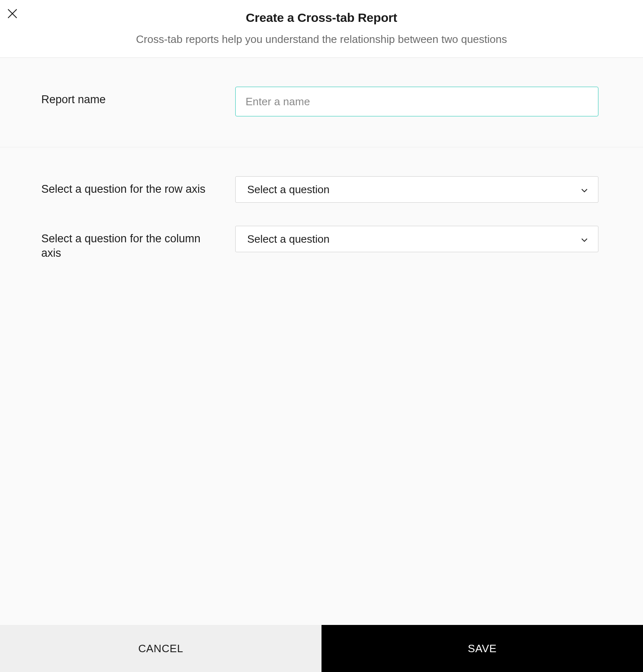 The image size is (643, 672). Describe the element at coordinates (161, 648) in the screenshot. I see `cancel-button: CANCEL` at that location.